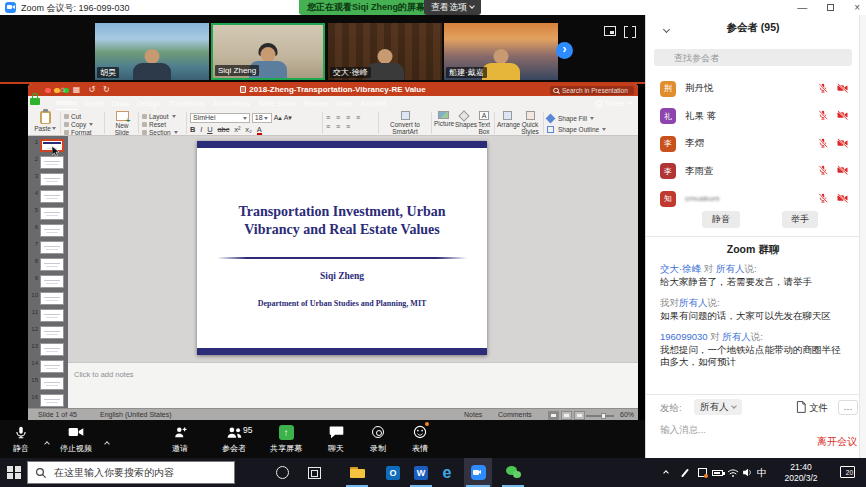 This screenshot has height=487, width=866. I want to click on raise-hand-button: 举手, so click(800, 220).